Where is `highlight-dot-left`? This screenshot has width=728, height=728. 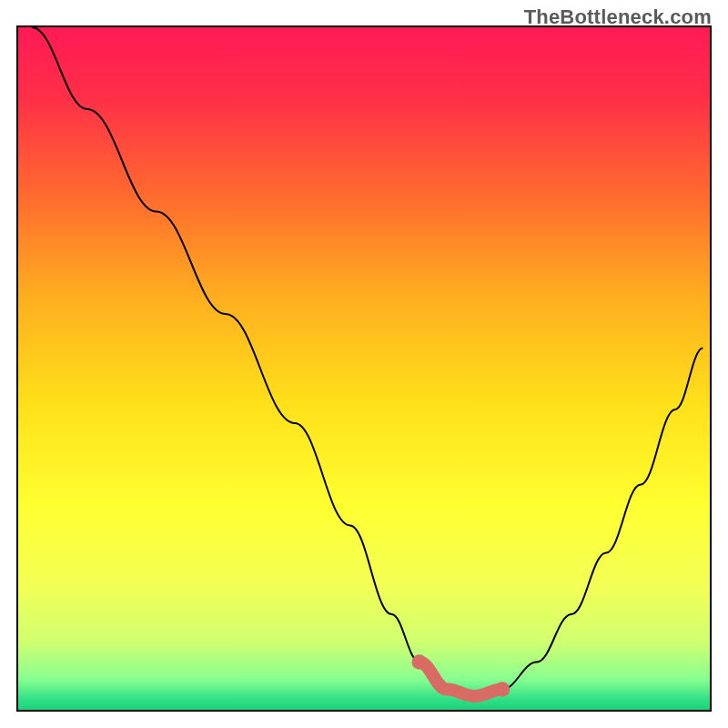
highlight-dot-left is located at coordinates (419, 662).